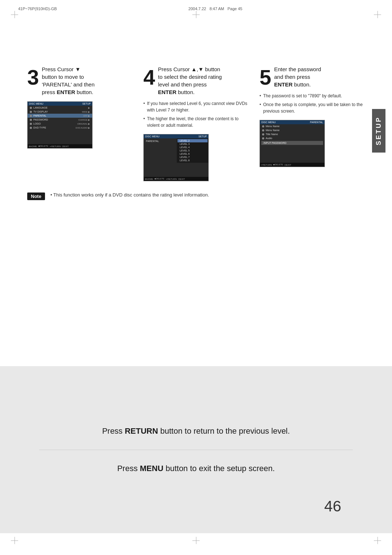 The height and width of the screenshot is (555, 392). I want to click on setup-tab: SETUP, so click(379, 131).